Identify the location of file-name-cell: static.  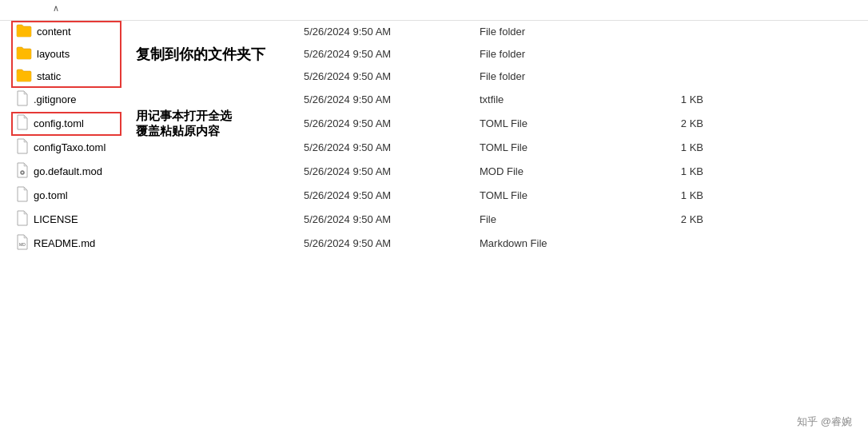
(160, 77).